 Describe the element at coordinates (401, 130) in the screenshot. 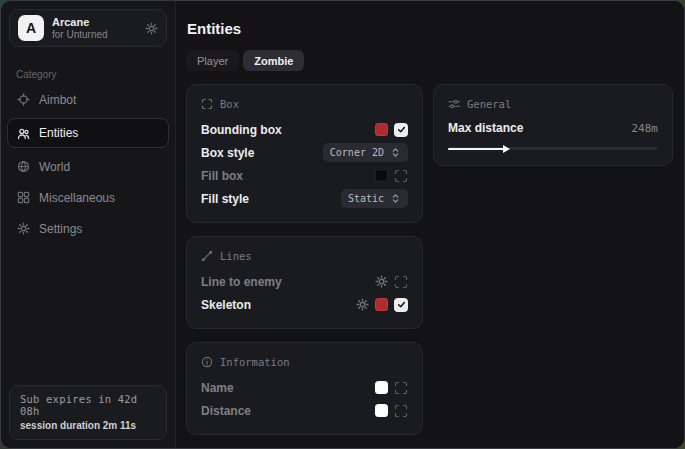

I see `checkbox-bounding-box` at that location.